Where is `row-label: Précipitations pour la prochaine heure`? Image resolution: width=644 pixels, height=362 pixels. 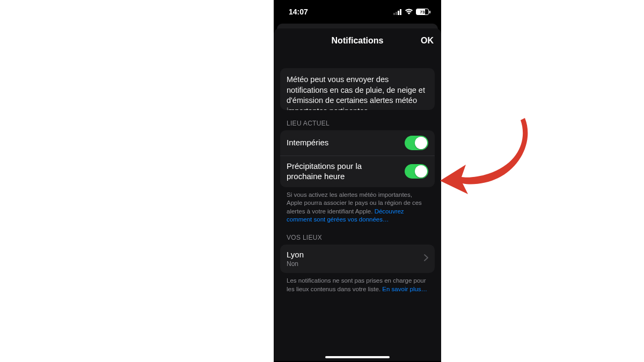
row-label: Précipitations pour la prochaine heure is located at coordinates (346, 172).